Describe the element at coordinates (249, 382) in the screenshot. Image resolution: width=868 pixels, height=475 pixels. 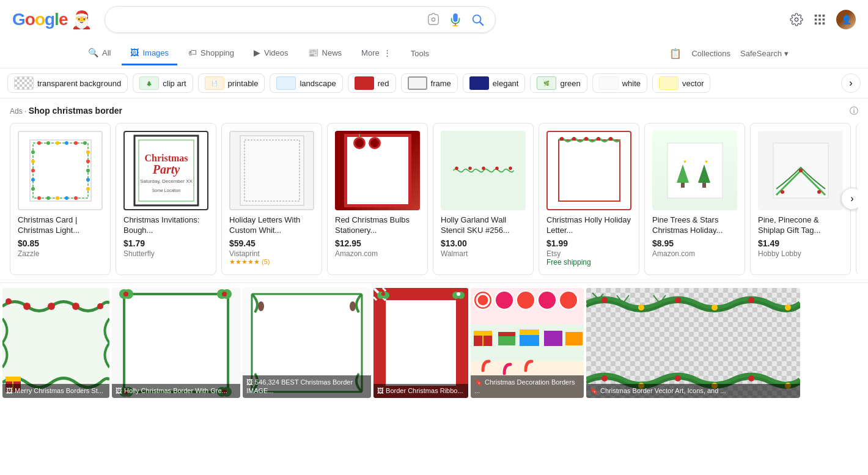
I see `image-source-icon-3: 🖼` at that location.